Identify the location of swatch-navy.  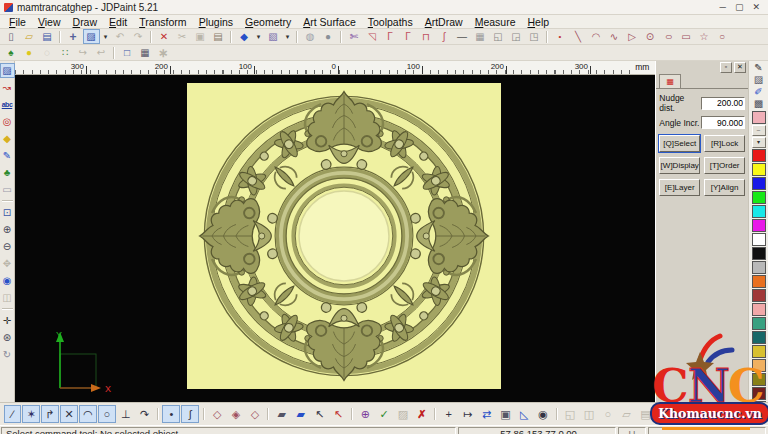
(759, 402).